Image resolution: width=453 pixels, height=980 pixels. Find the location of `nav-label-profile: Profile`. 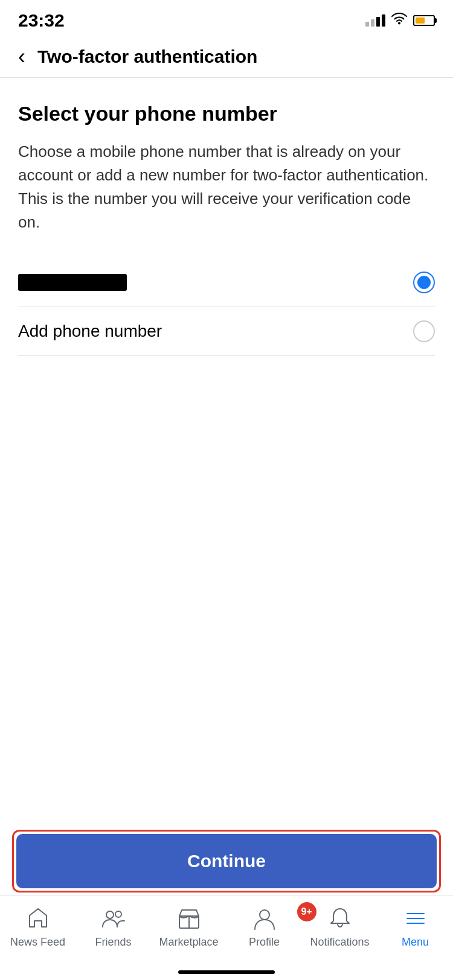

nav-label-profile: Profile is located at coordinates (265, 943).